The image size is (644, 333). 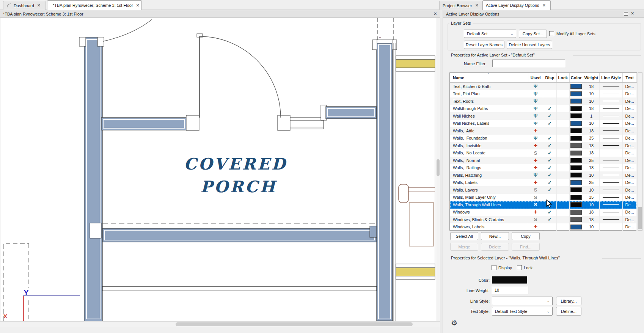 I want to click on column-header-color: Color, so click(x=576, y=77).